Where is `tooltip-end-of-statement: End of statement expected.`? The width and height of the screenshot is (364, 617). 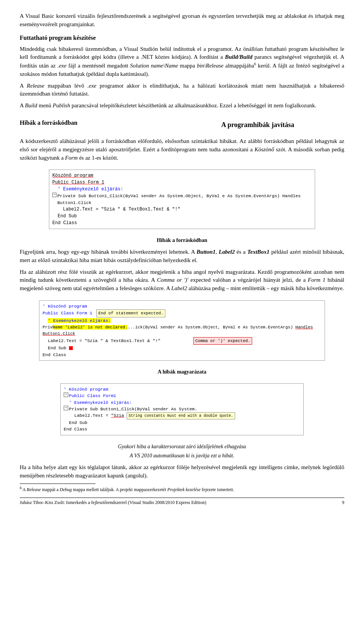 tooltip-end-of-statement: End of statement expected. is located at coordinates (131, 313).